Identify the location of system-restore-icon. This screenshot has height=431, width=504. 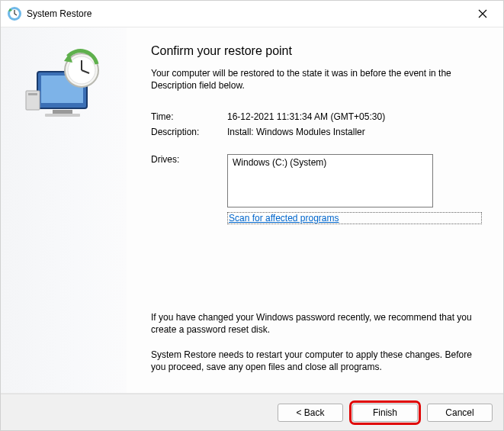
(14, 14).